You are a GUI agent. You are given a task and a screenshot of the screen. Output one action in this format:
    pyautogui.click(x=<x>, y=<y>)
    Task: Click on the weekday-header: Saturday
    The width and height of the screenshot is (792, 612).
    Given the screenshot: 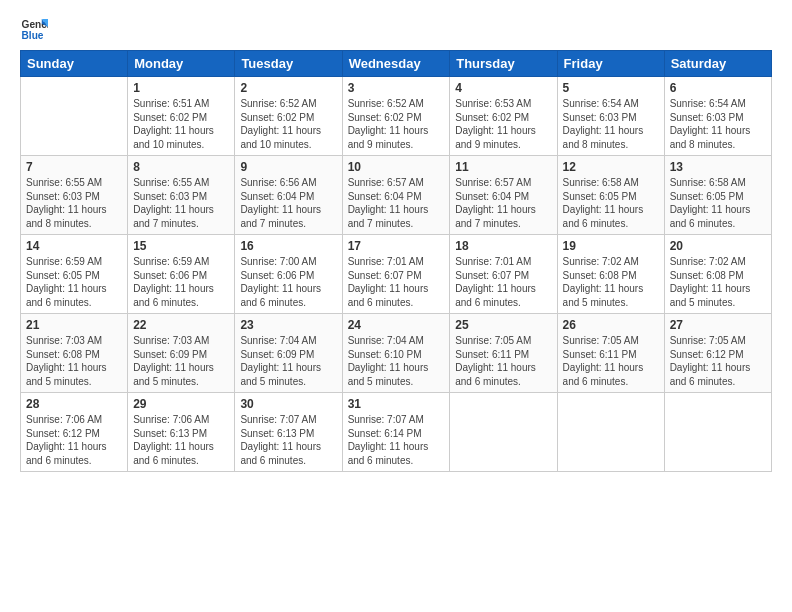 What is the action you would take?
    pyautogui.click(x=718, y=64)
    